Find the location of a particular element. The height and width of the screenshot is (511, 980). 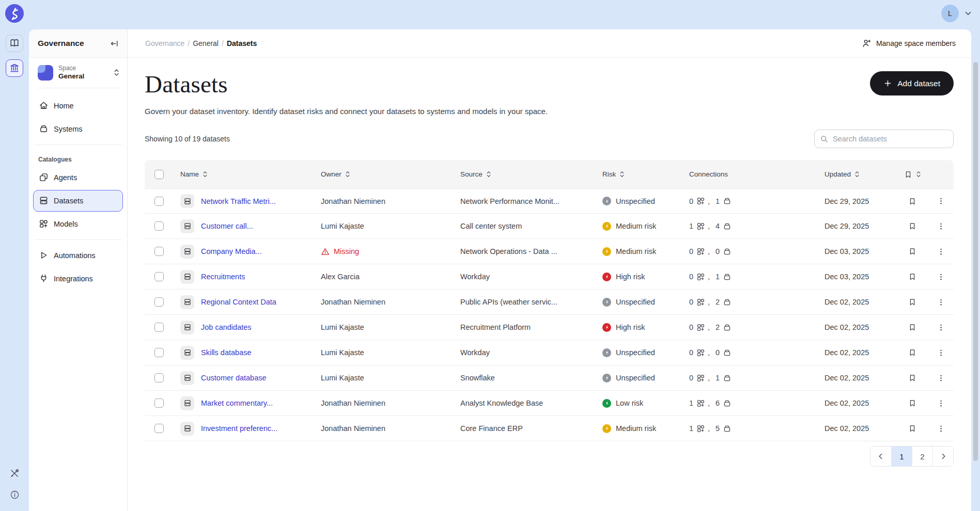

brand-logo is located at coordinates (14, 13).